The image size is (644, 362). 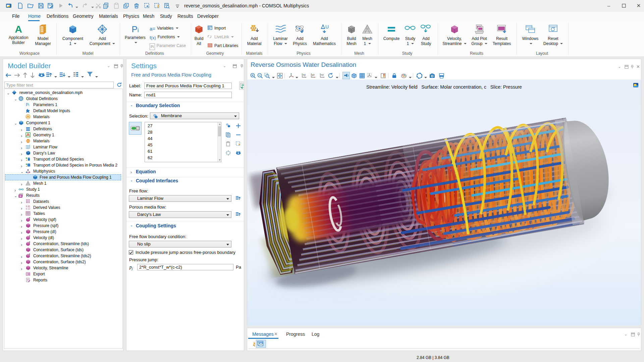 I want to click on svg-text: xy, so click(x=304, y=75).